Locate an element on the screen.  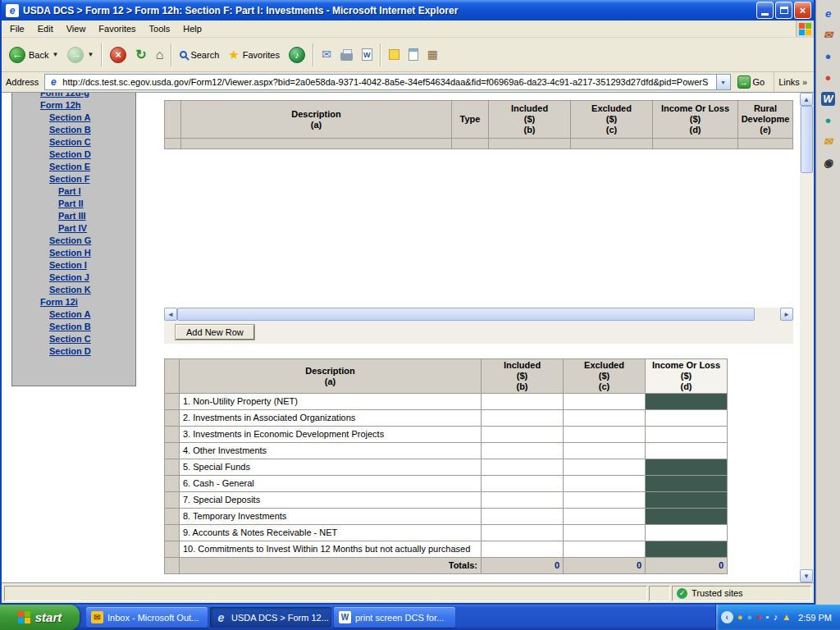
mail-button: ✉ is located at coordinates (326, 54).